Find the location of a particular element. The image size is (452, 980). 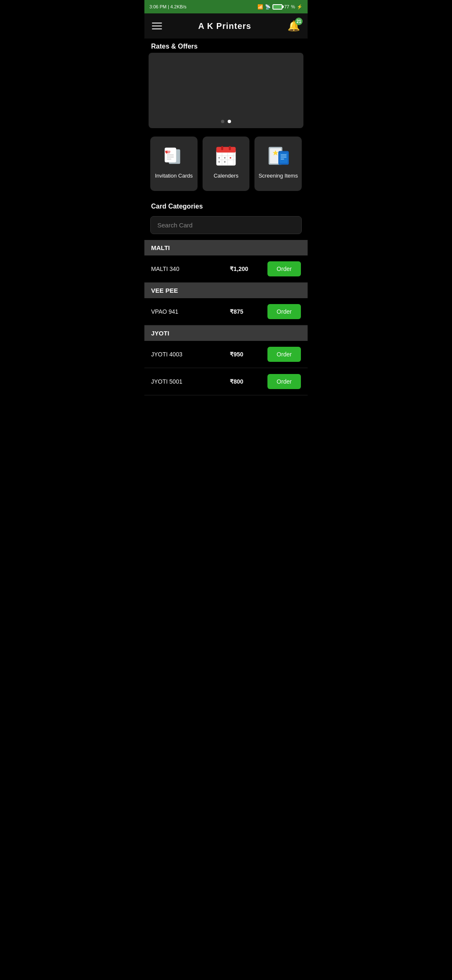

battery-percent: 77 is located at coordinates (287, 7).